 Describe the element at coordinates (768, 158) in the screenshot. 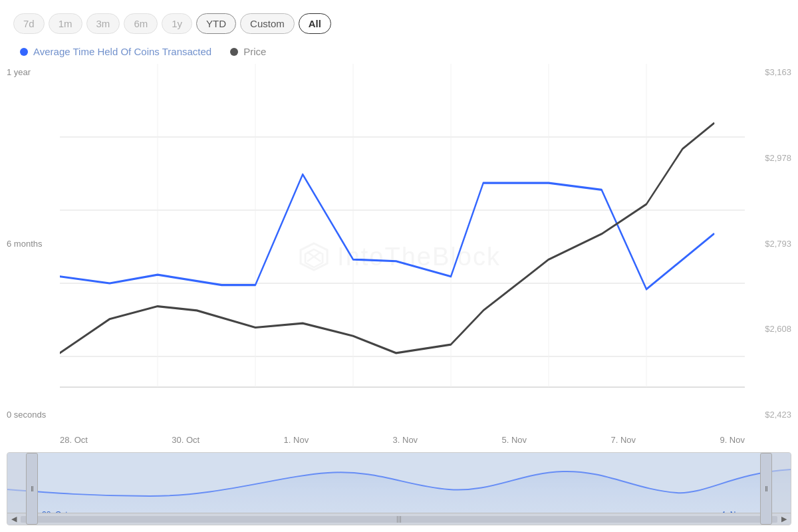

I see `y-label-price-4: $2,978` at that location.